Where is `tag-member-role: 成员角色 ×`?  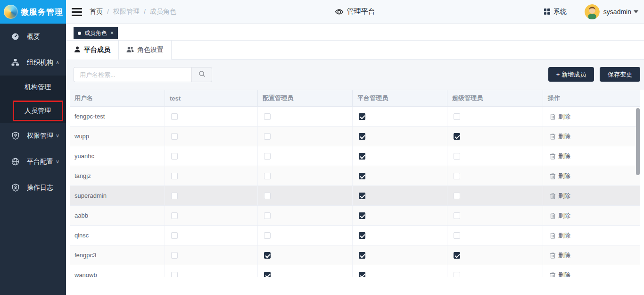
tag-member-role: 成员角色 × is located at coordinates (96, 33).